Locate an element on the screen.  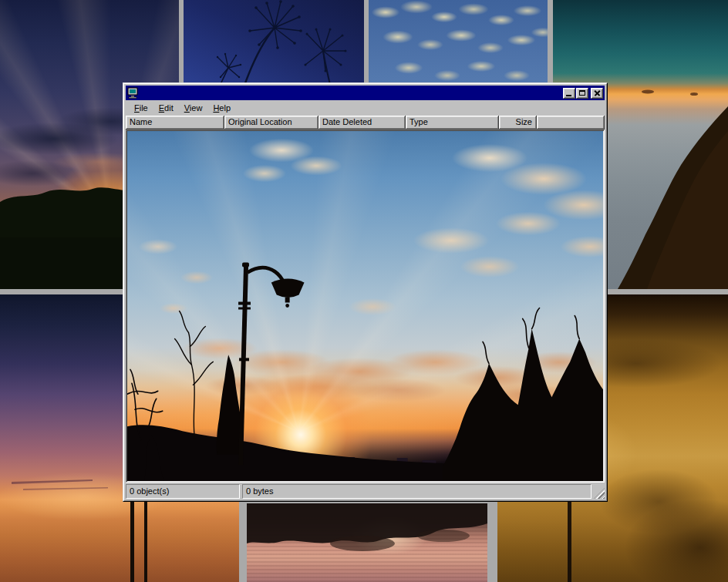
window-titlebar is located at coordinates (366, 93).